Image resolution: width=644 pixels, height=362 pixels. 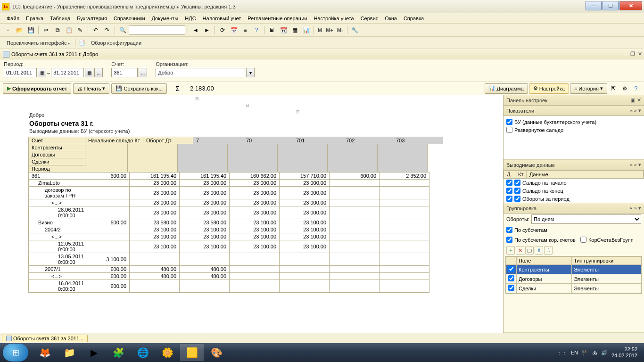 I want to click on cut-icon: ✂, so click(x=46, y=30).